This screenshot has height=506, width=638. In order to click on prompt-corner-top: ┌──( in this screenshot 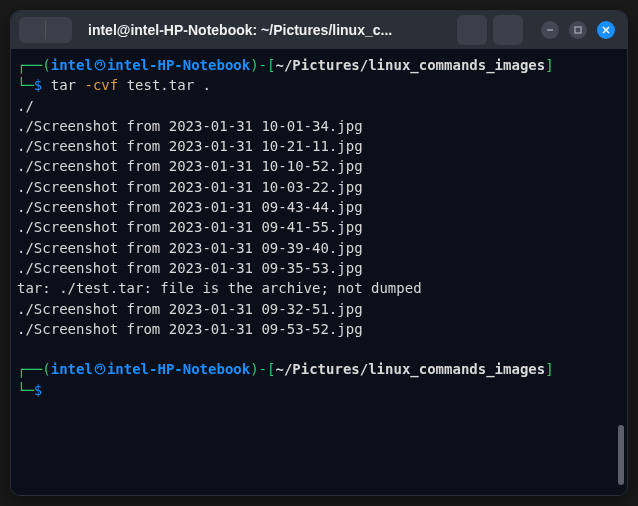, I will do `click(34, 65)`.